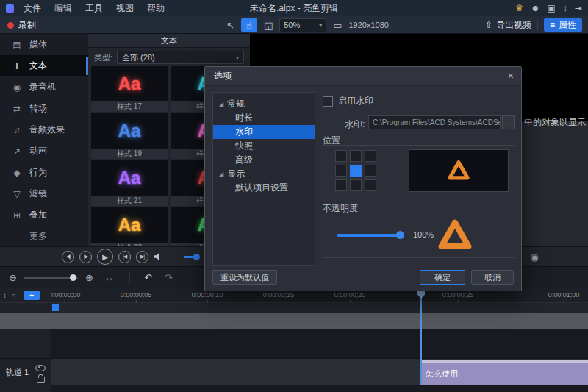 The width and height of the screenshot is (588, 392). Describe the element at coordinates (264, 104) in the screenshot. I see `tree-item-general: ◢ 常规` at that location.